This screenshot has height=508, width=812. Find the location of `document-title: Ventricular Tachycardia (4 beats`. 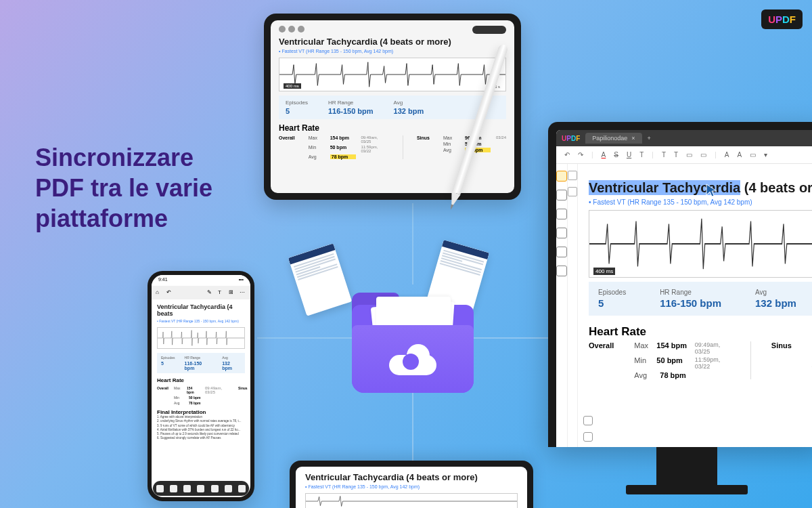

document-title: Ventricular Tachycardia (4 beats is located at coordinates (201, 310).